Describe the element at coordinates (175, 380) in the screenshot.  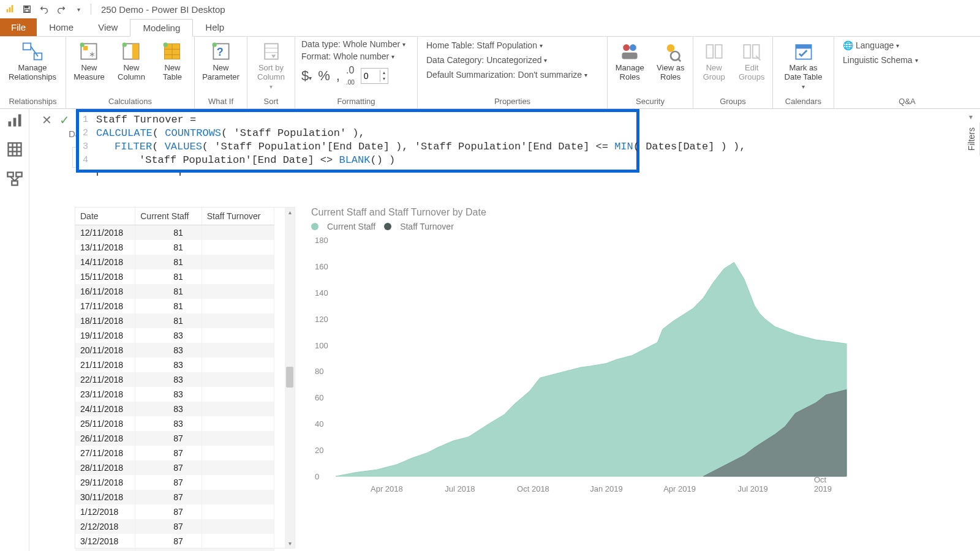
I see `table-row: 22/11/201883` at that location.